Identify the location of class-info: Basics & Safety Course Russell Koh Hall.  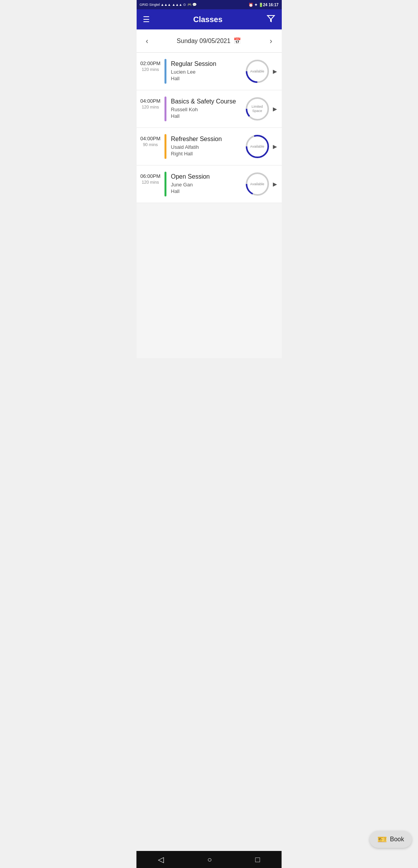
(208, 109).